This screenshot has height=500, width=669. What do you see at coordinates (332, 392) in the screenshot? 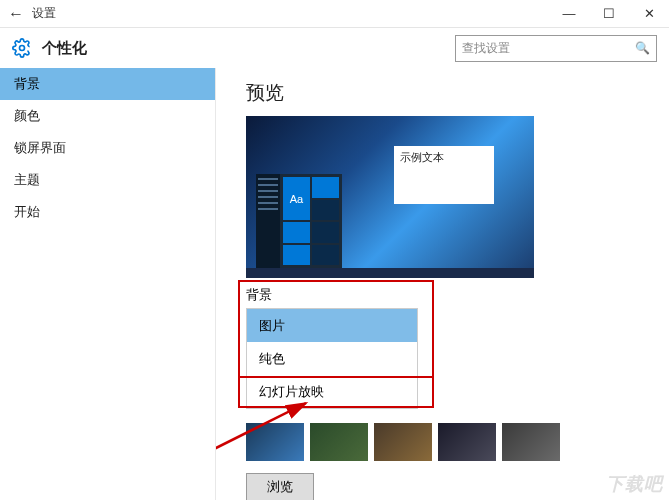
I see `dropdown-option-slideshow: 幻灯片放映` at bounding box center [332, 392].